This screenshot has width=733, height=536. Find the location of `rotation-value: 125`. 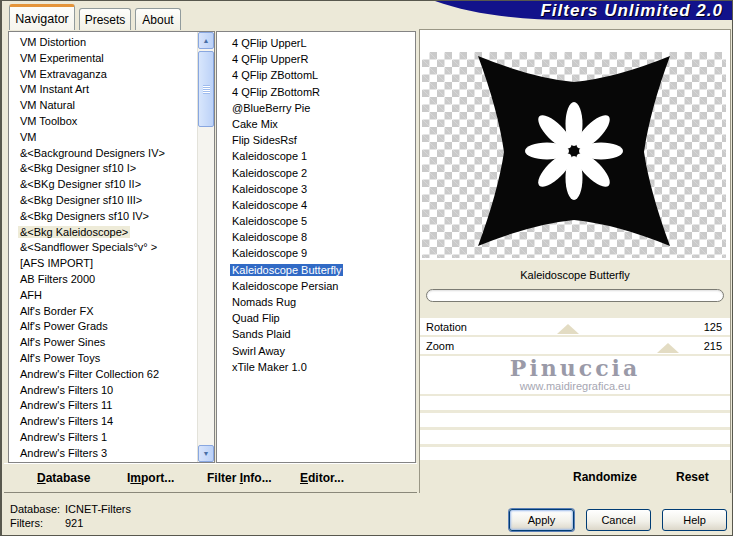

rotation-value: 125 is located at coordinates (717, 327).